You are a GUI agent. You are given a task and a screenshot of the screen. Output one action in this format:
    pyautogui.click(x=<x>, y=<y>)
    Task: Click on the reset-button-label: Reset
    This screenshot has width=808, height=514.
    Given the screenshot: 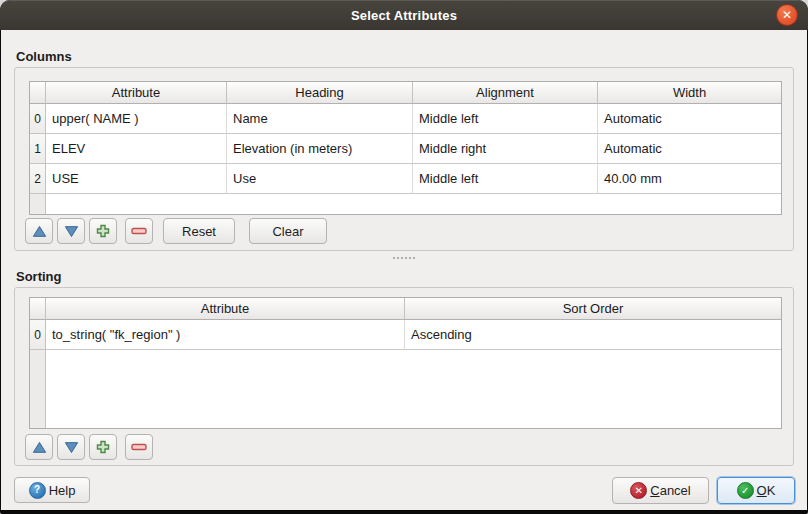 What is the action you would take?
    pyautogui.click(x=199, y=232)
    